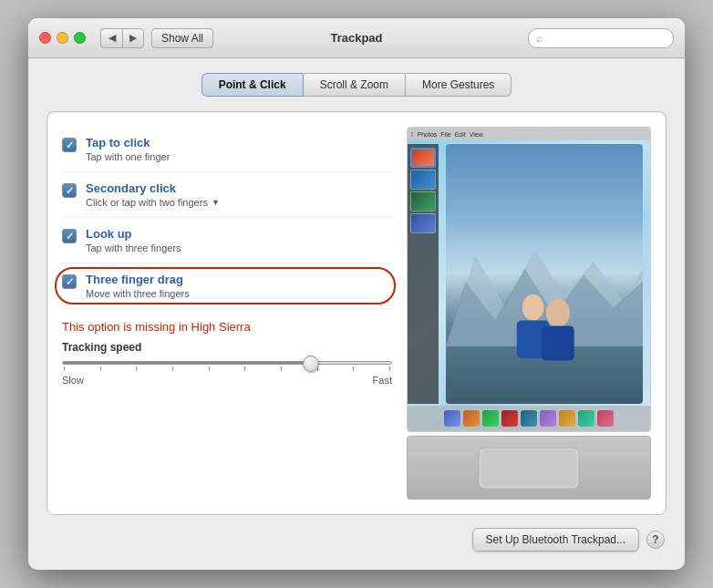  I want to click on slider-container: Slow Fast, so click(227, 383).